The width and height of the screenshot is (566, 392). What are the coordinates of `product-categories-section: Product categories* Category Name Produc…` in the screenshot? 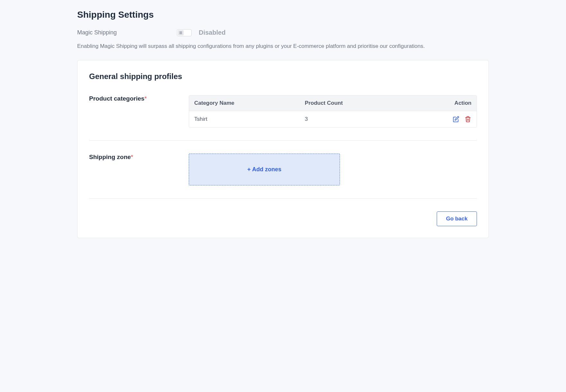 It's located at (283, 118).